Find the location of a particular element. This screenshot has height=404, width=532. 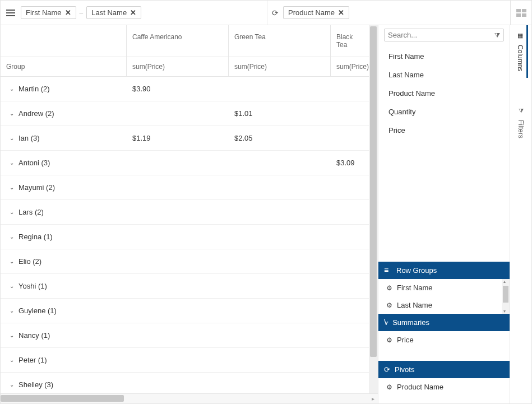

column-list-item: First Name is located at coordinates (444, 56).